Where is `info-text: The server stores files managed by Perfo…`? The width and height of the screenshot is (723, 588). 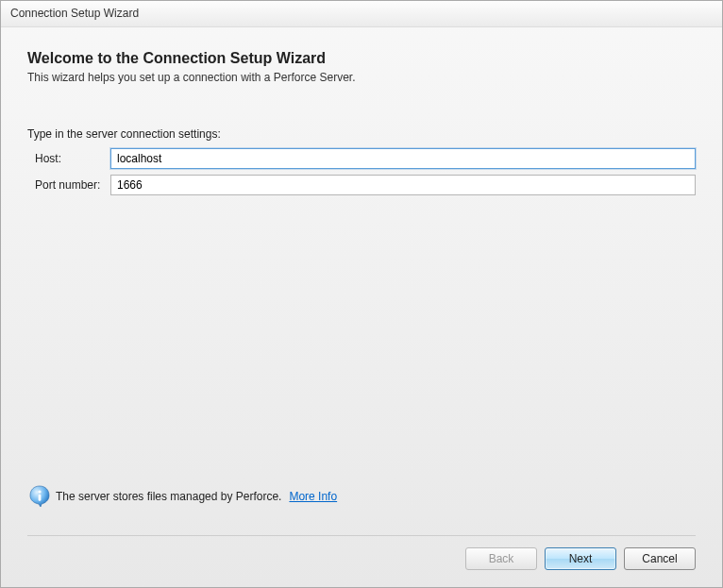
info-text: The server stores files managed by Perfo… is located at coordinates (168, 496).